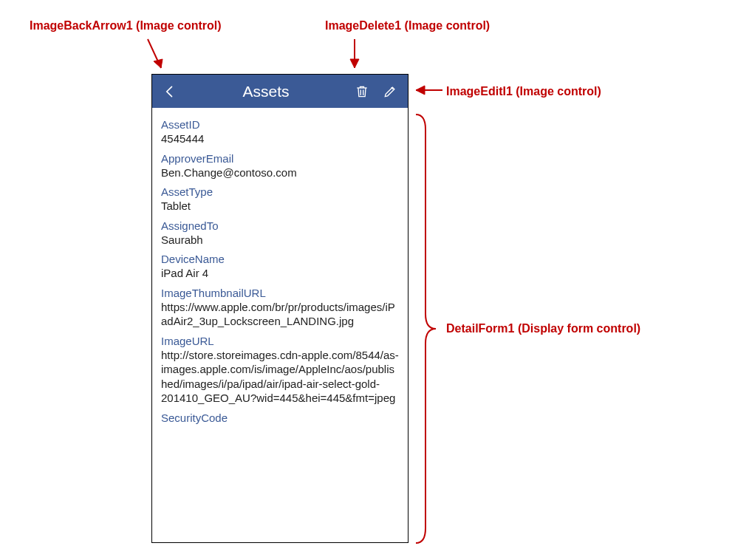 This screenshot has height=560, width=752. What do you see at coordinates (524, 92) in the screenshot?
I see `annotation-edit: ImageEditI1 (Image control)` at bounding box center [524, 92].